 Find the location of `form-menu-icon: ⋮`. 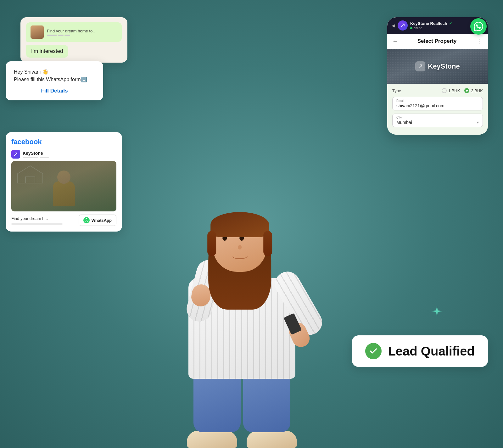

form-menu-icon: ⋮ is located at coordinates (479, 41).